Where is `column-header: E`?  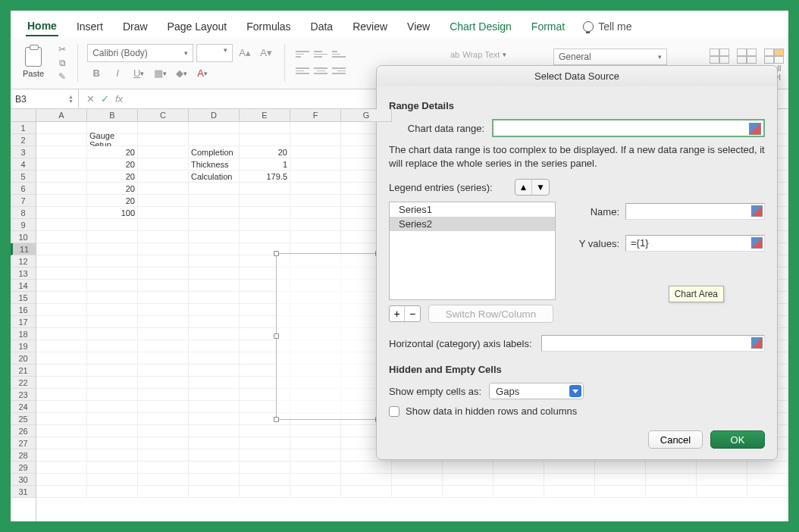 column-header: E is located at coordinates (265, 115).